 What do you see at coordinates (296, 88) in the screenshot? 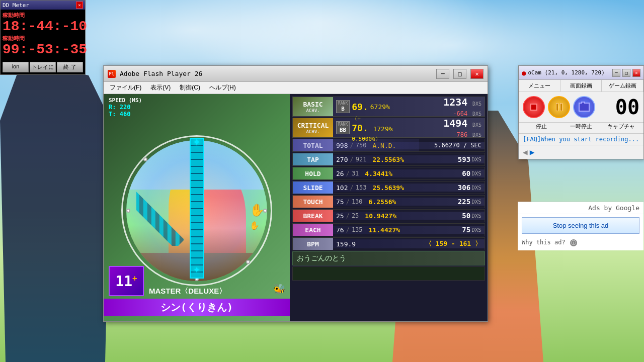
I see `flash-menubar: ファイル(F) 表示(V) 制御(C) ヘルプ(H)` at bounding box center [296, 88].